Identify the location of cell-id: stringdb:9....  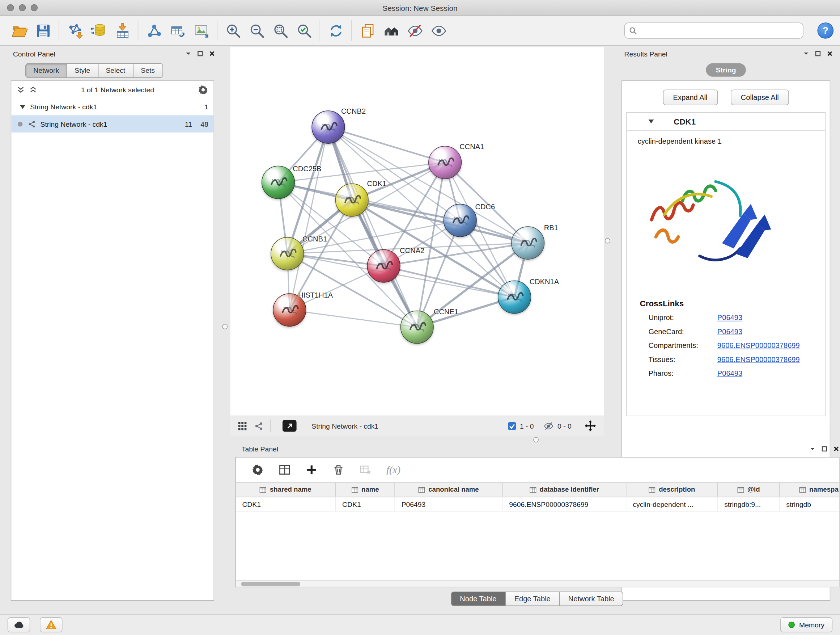
(749, 504).